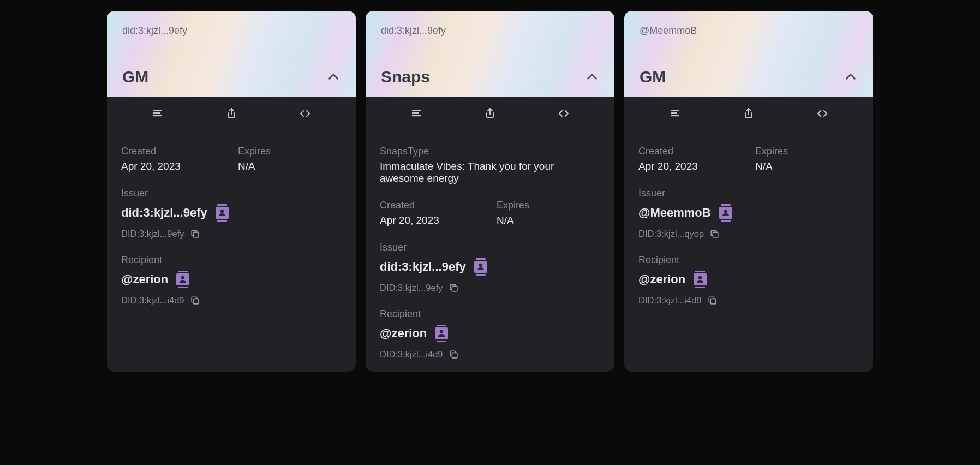 Image resolution: width=980 pixels, height=465 pixels. I want to click on field-value: Immaculate Vibes: Thank you for your awe…, so click(490, 172).